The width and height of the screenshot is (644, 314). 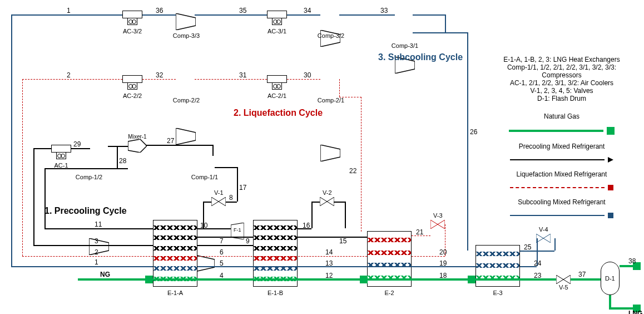 I want to click on c12-label: Comp-1/2, so click(x=89, y=177).